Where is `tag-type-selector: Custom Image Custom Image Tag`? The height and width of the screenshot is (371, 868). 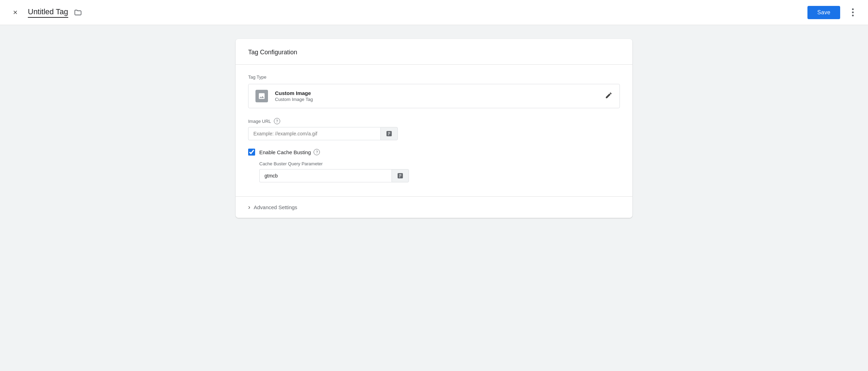
tag-type-selector: Custom Image Custom Image Tag is located at coordinates (434, 96).